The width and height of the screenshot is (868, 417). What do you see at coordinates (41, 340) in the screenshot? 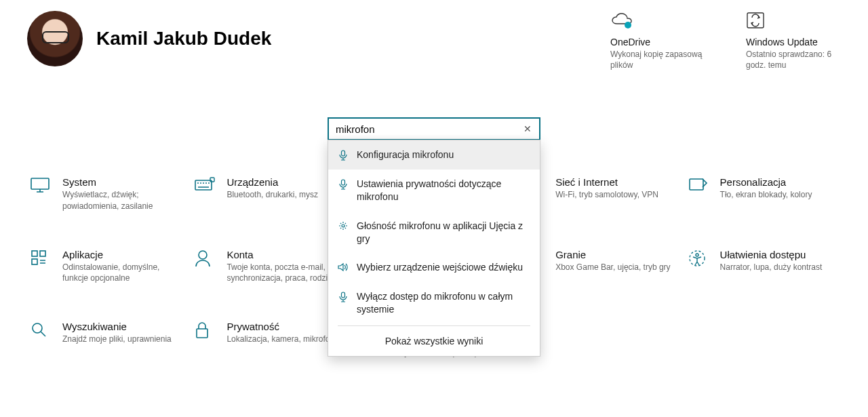
I see `search-icon` at bounding box center [41, 340].